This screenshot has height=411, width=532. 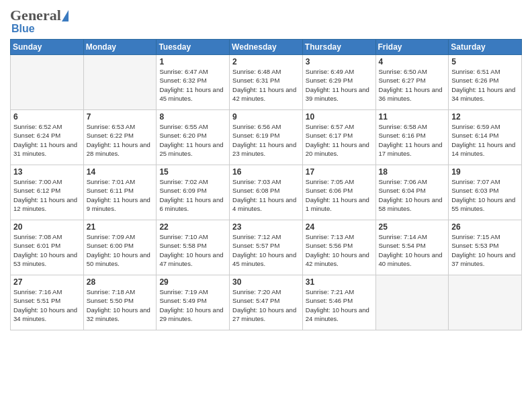 What do you see at coordinates (193, 47) in the screenshot?
I see `weekday-header-tuesday: Tuesday` at bounding box center [193, 47].